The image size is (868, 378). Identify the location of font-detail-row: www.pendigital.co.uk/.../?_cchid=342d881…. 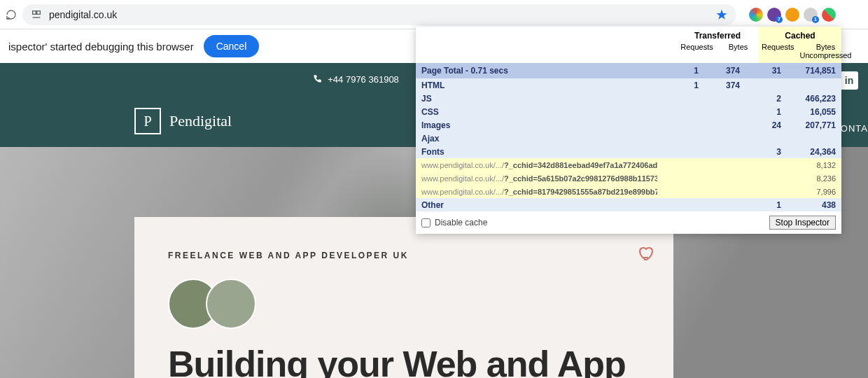
(629, 165).